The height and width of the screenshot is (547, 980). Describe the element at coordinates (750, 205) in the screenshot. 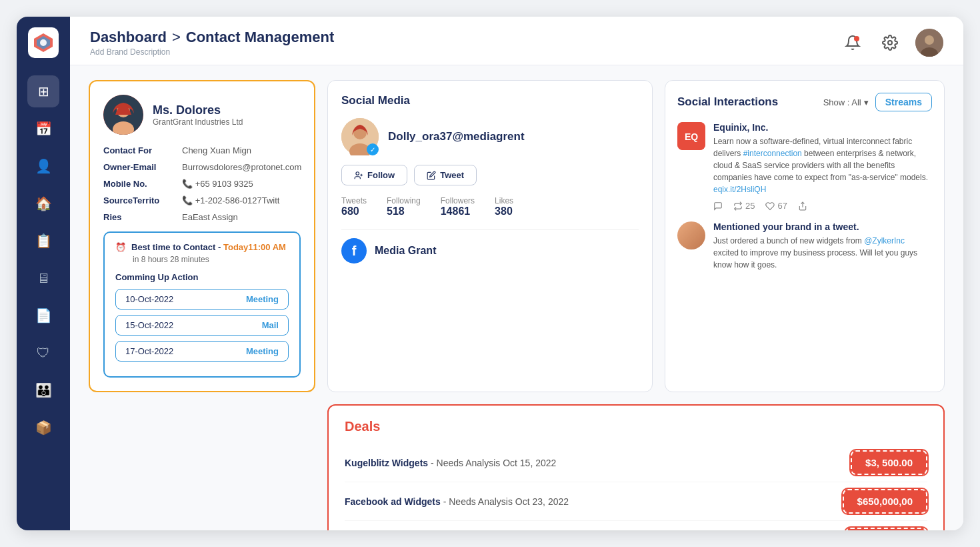

I see `retweet-count: 25` at that location.